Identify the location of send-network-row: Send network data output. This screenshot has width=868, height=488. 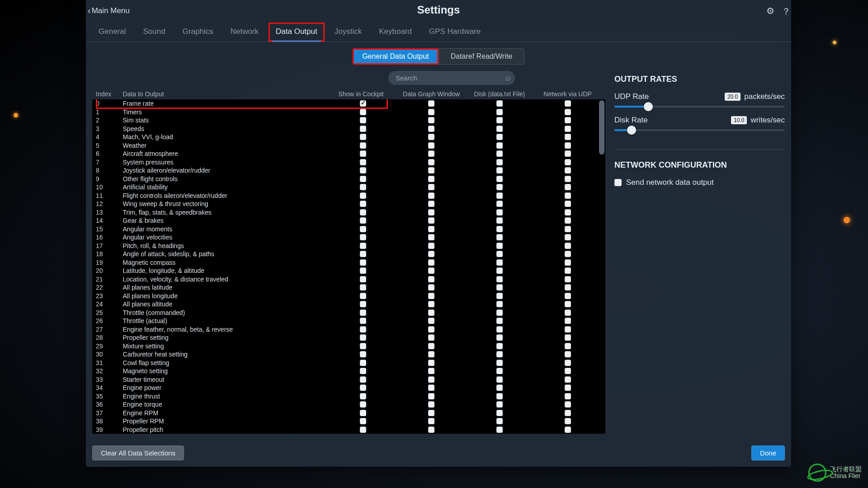
(700, 183).